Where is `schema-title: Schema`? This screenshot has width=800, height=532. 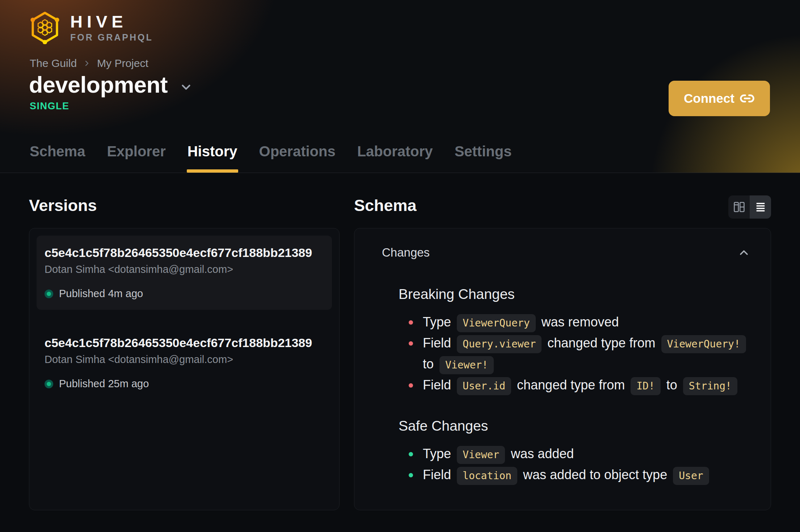
schema-title: Schema is located at coordinates (385, 206).